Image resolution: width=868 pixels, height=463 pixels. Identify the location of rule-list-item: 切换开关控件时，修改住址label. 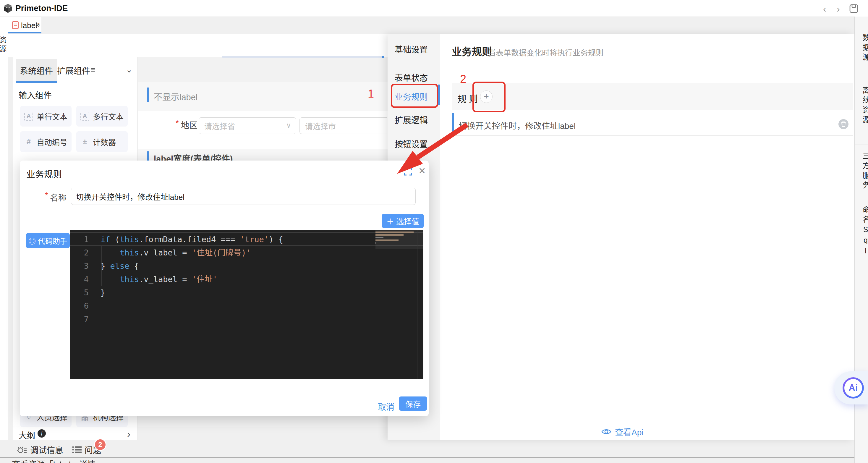
(652, 124).